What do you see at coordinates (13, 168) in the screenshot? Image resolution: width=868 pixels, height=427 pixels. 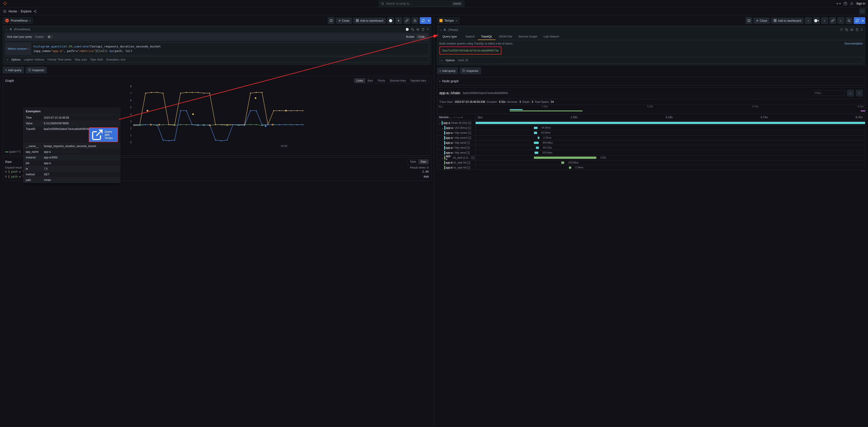 I see `expand-results: Expand result` at bounding box center [13, 168].